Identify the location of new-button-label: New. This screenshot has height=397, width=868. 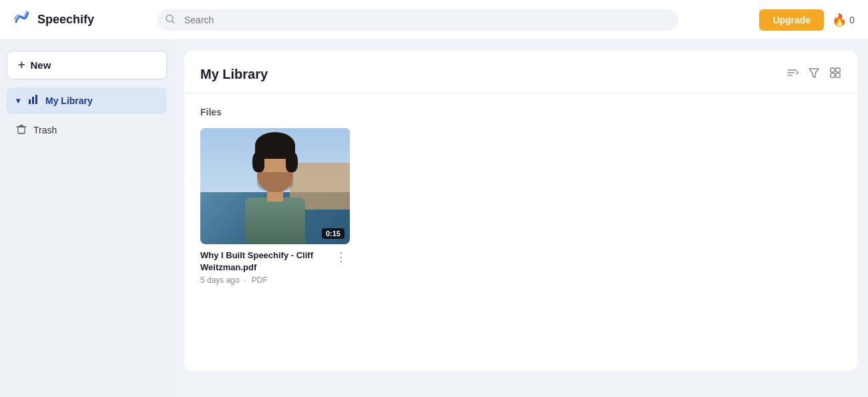
(41, 65).